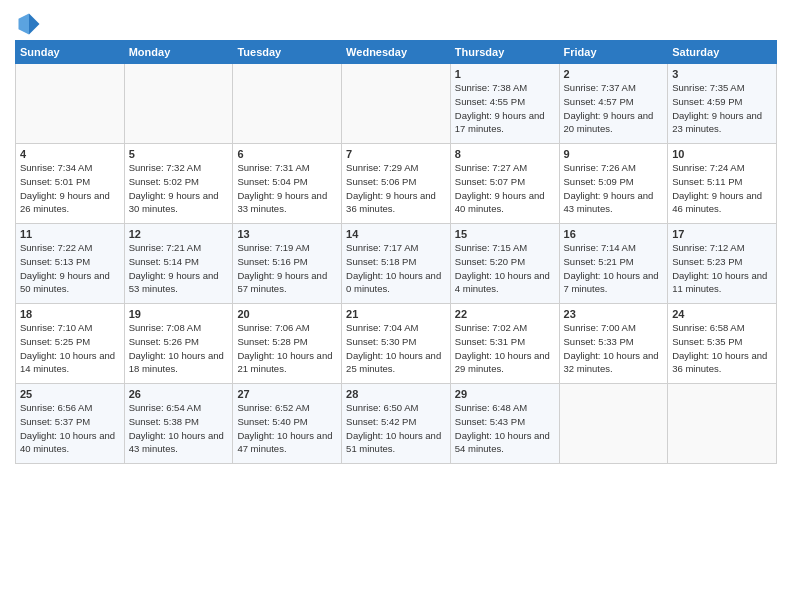  What do you see at coordinates (70, 188) in the screenshot?
I see `day-info: Sunrise: 7:34 AMSunset: 5:01 PMDaylight:…` at bounding box center [70, 188].